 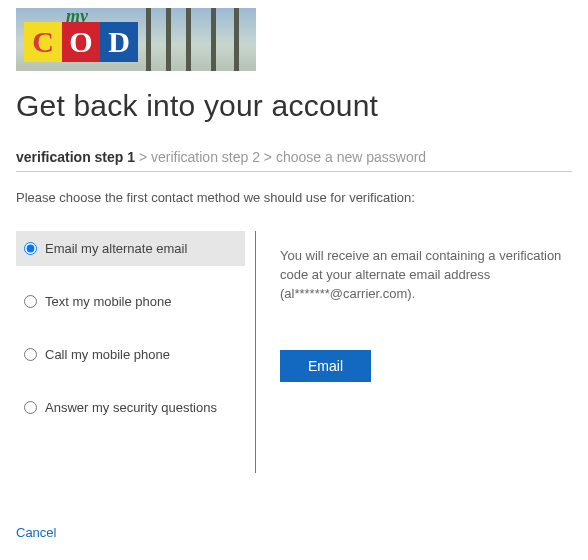 What do you see at coordinates (30, 248) in the screenshot?
I see `radio-email-alternate` at bounding box center [30, 248].